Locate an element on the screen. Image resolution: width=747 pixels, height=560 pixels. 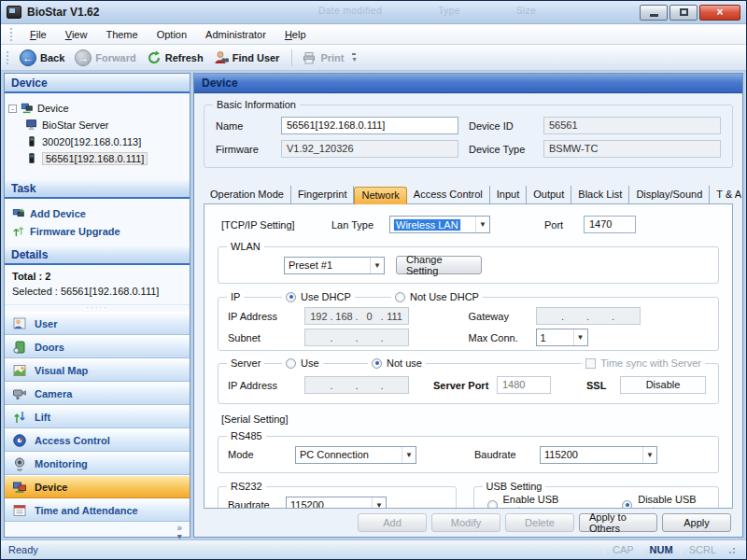
print-button: Print is located at coordinates (324, 58).